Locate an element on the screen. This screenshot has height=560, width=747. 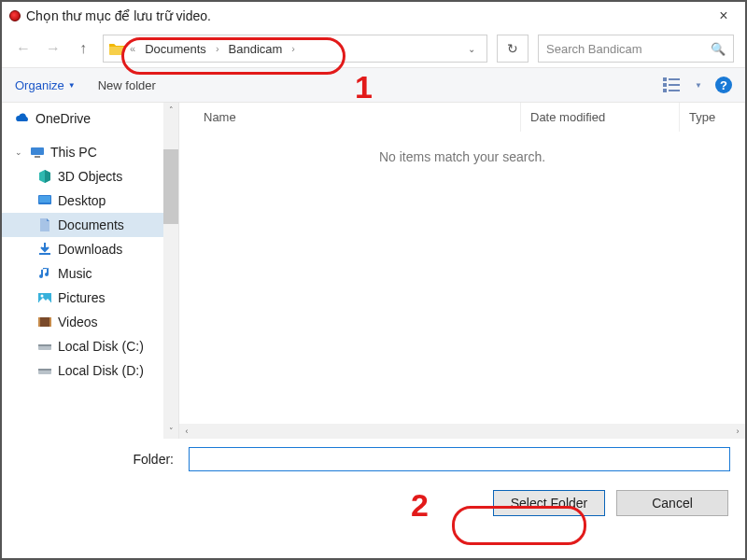
search-icon: 🔍 is located at coordinates (718, 49).